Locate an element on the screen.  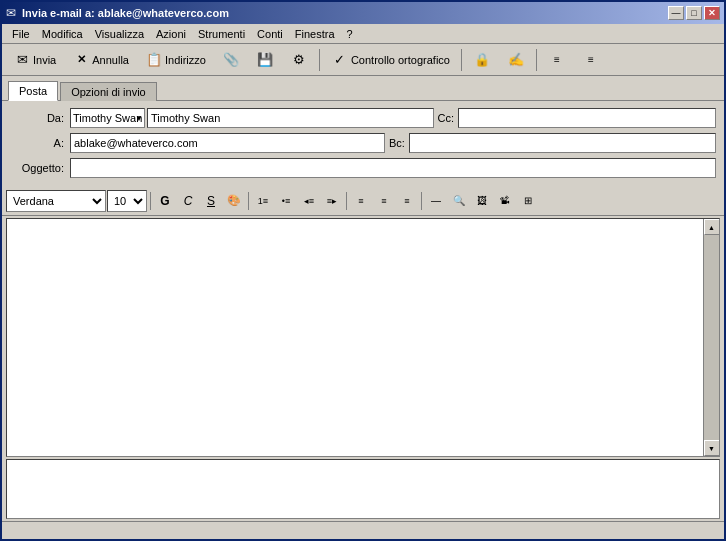
cancel-button: ✕ Annulla is located at coordinates (100, 60).